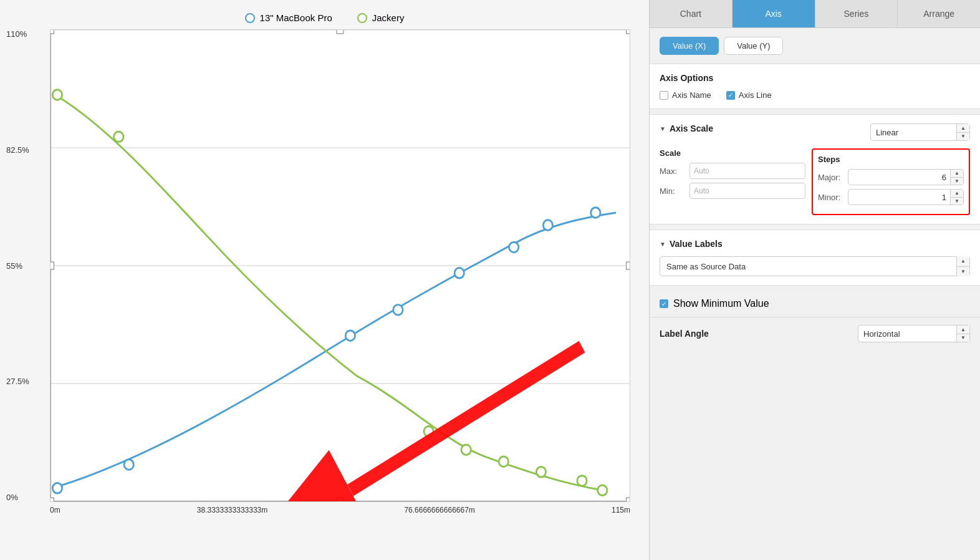 Image resolution: width=980 pixels, height=560 pixels. What do you see at coordinates (381, 17) in the screenshot?
I see `legend-item-jackery: Jackery` at bounding box center [381, 17].